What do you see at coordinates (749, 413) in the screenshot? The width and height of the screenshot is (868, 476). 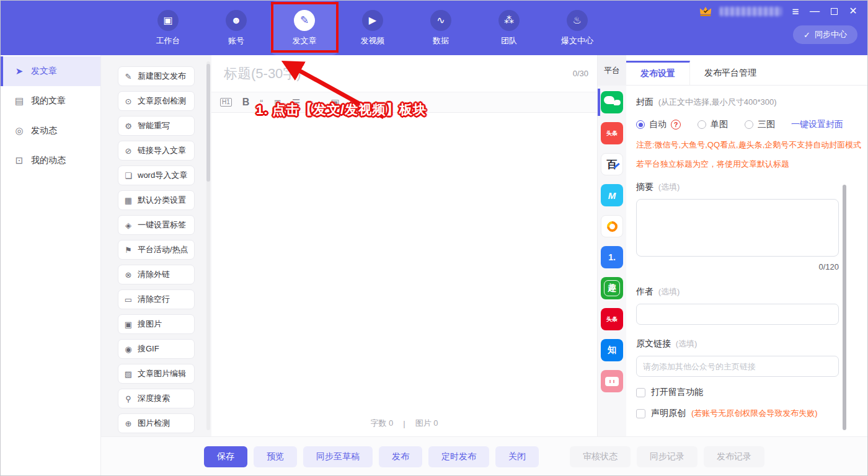 I see `checkbox-declare-original: 声明原创 (若账号无原创权限会导致发布失败)` at bounding box center [749, 413].